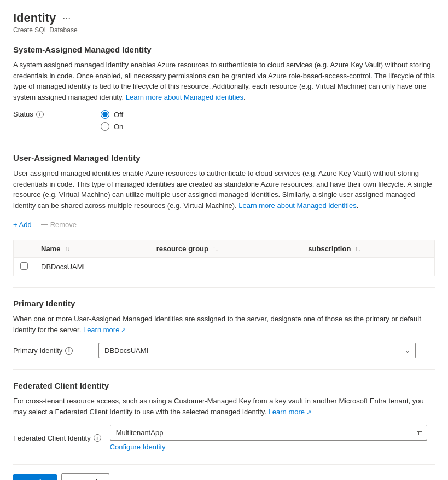 This screenshot has width=448, height=480. Describe the element at coordinates (257, 350) in the screenshot. I see `primary-identity-select: DBDocsUAMI` at that location.